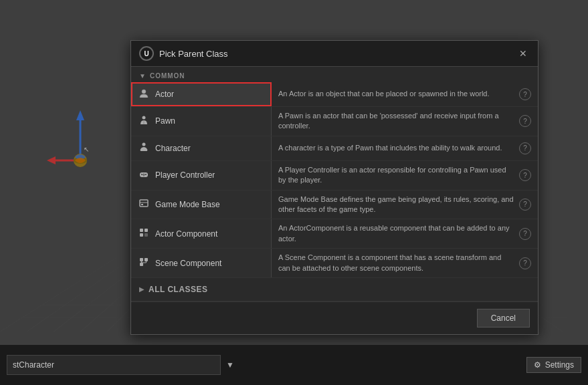  Describe the element at coordinates (144, 205) in the screenshot. I see `game-mode-base-icon` at that location.